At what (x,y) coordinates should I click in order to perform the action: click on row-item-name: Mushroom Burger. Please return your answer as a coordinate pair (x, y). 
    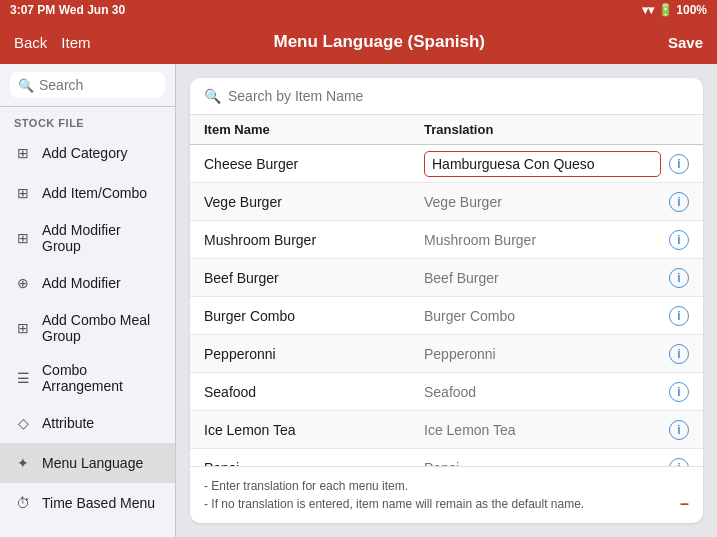
    Looking at the image, I should click on (314, 240).